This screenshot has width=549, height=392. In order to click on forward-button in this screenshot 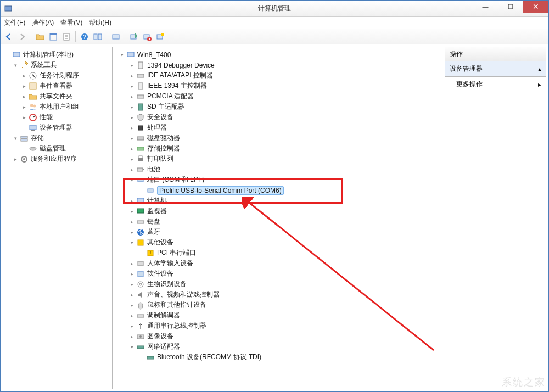, I will do `click(22, 37)`.